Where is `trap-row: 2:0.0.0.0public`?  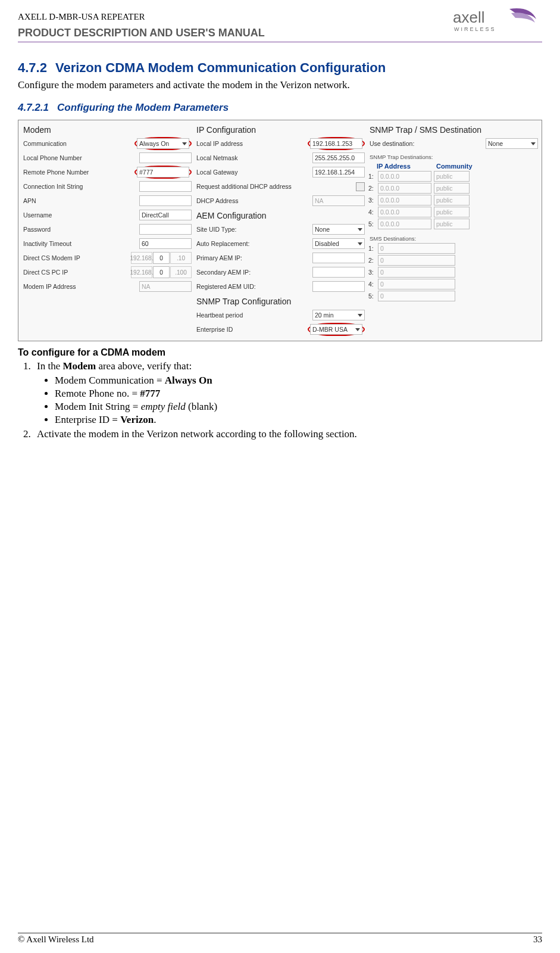 trap-row: 2:0.0.0.0public is located at coordinates (453, 188).